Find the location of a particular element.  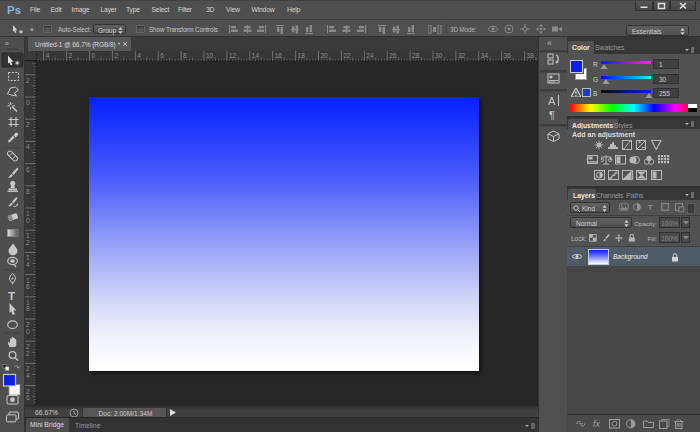

svg-text: 16 is located at coordinates (279, 56).